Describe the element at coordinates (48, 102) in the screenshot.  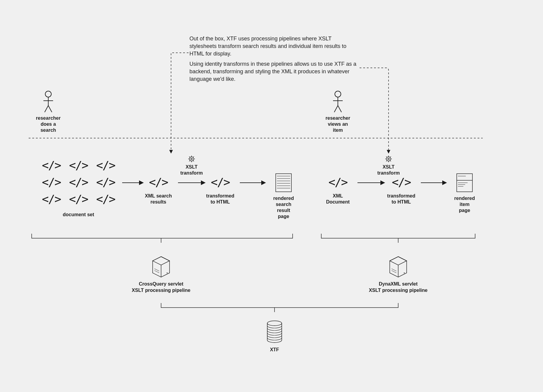
I see `researcher-search-icon` at that location.